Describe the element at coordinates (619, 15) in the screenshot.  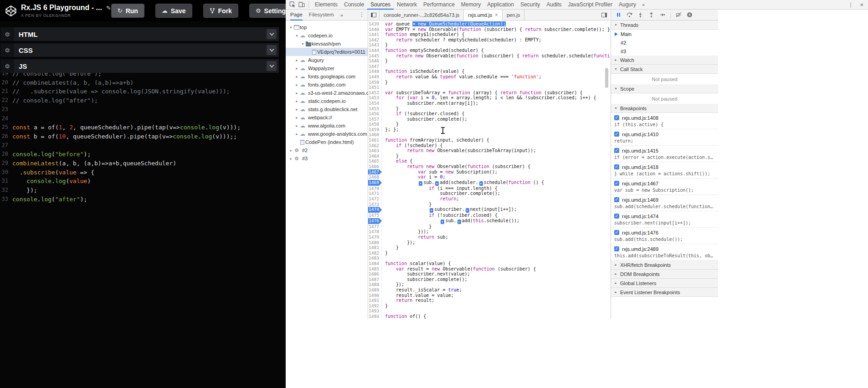
I see `pause-script-icon` at that location.